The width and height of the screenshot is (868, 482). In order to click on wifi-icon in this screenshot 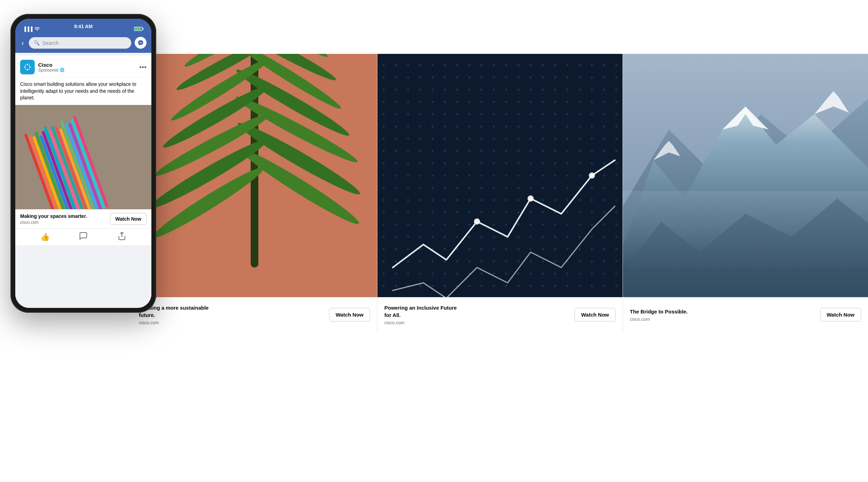, I will do `click(37, 29)`.